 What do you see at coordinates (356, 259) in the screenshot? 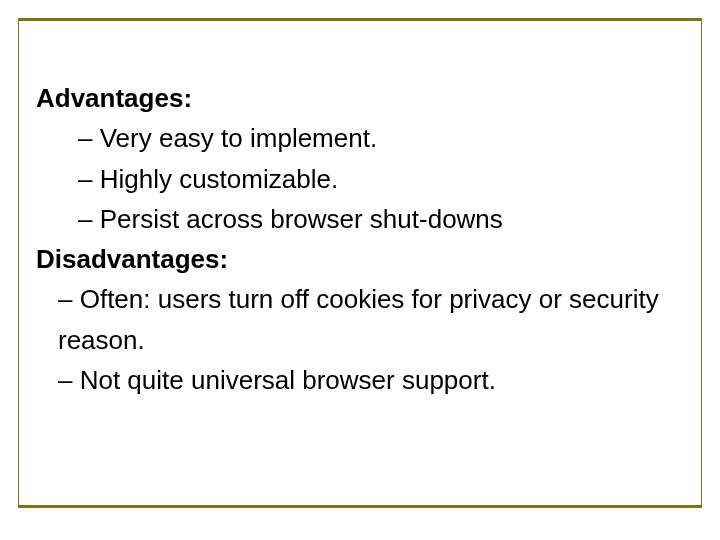
I see `disadvantages-heading: Disadvantages:` at bounding box center [356, 259].